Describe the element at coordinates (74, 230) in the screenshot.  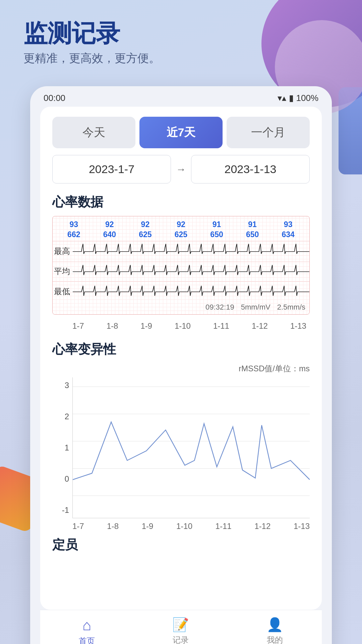
I see `ecg-item-0: 93 662` at that location.